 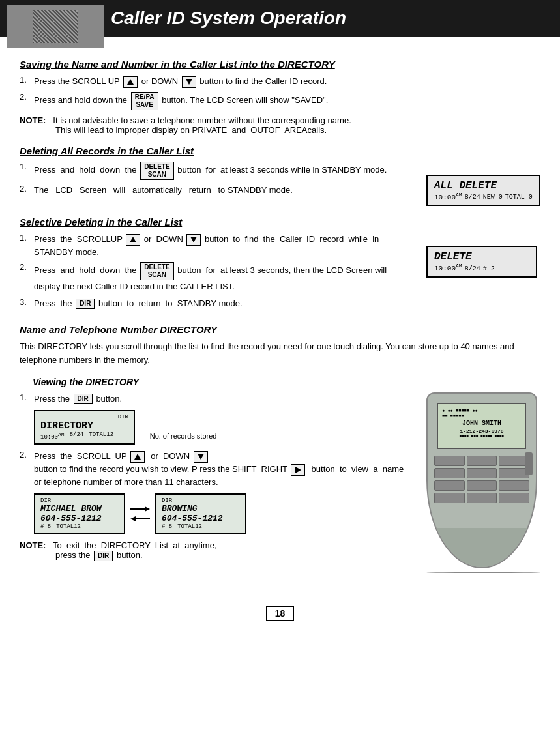 What do you see at coordinates (85, 426) in the screenshot?
I see `dir-screen-name: DIRECTORY` at bounding box center [85, 426].